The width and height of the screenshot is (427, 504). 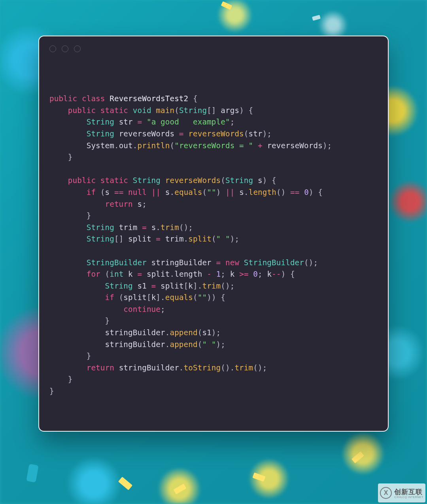 What do you see at coordinates (108, 309) in the screenshot?
I see `code-line: continue;` at bounding box center [108, 309].